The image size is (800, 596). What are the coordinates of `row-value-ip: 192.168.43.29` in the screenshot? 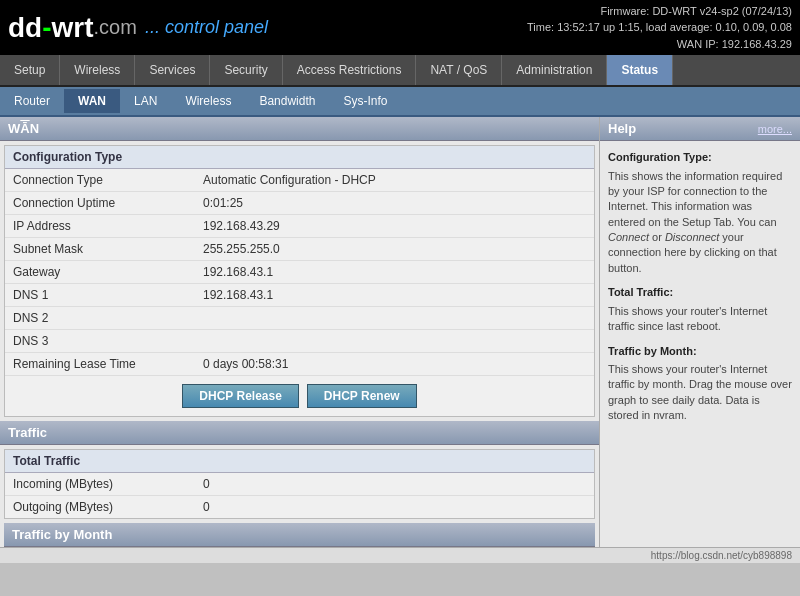 It's located at (242, 226).